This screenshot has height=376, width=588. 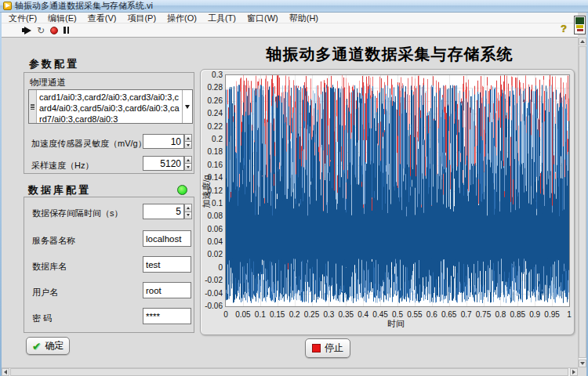 I want to click on database-heading: 数据库配置, so click(x=60, y=190).